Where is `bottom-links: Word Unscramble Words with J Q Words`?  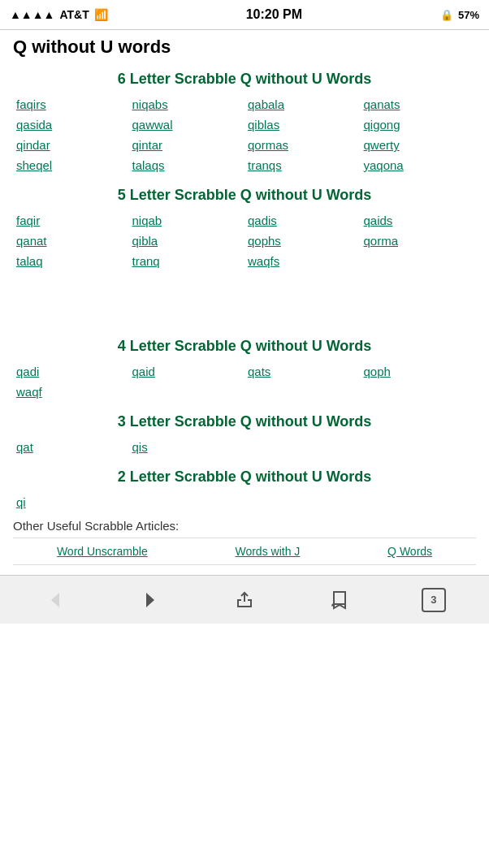
bottom-links: Word Unscramble Words with J Q Words is located at coordinates (244, 551).